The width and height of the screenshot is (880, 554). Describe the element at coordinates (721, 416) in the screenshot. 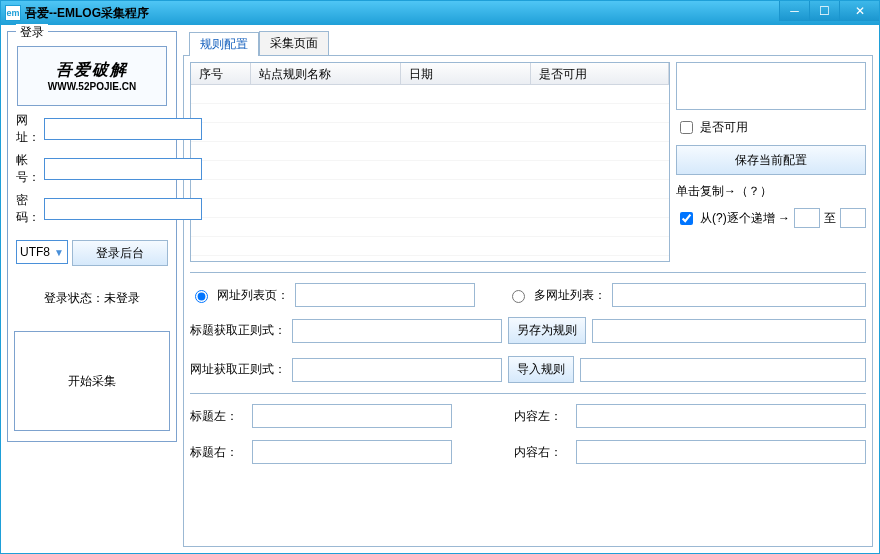

I see `content-left-input` at that location.